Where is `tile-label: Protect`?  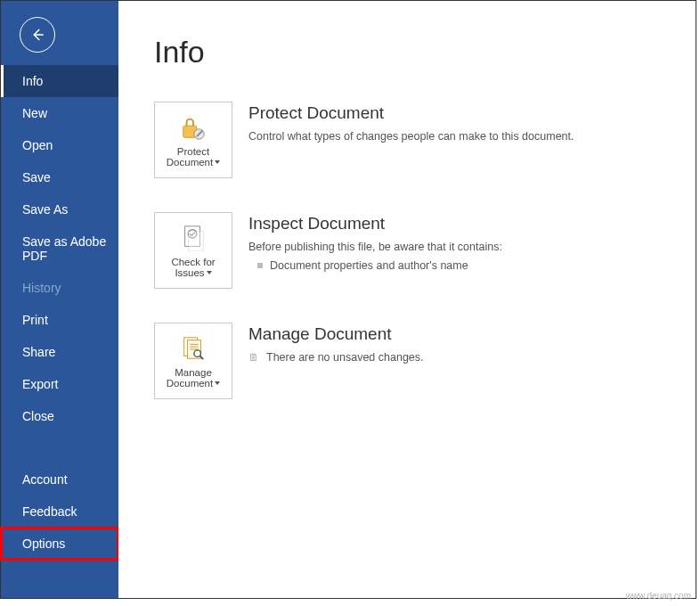 tile-label: Protect is located at coordinates (193, 152).